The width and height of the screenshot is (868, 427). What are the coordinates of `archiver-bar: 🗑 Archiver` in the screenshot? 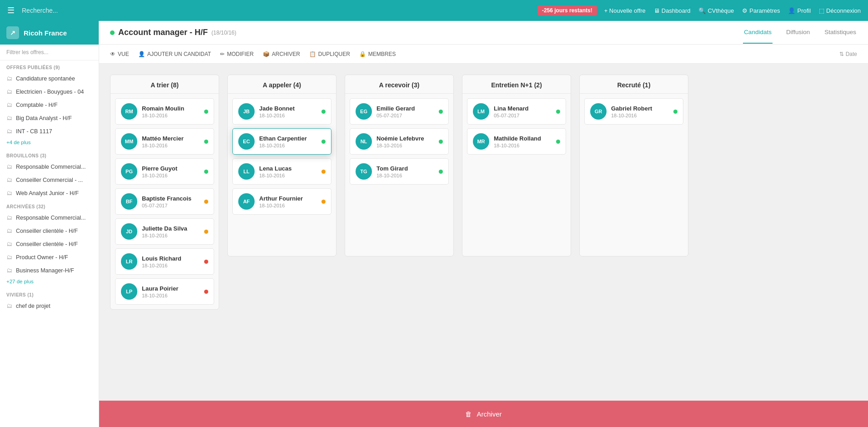 It's located at (484, 414).